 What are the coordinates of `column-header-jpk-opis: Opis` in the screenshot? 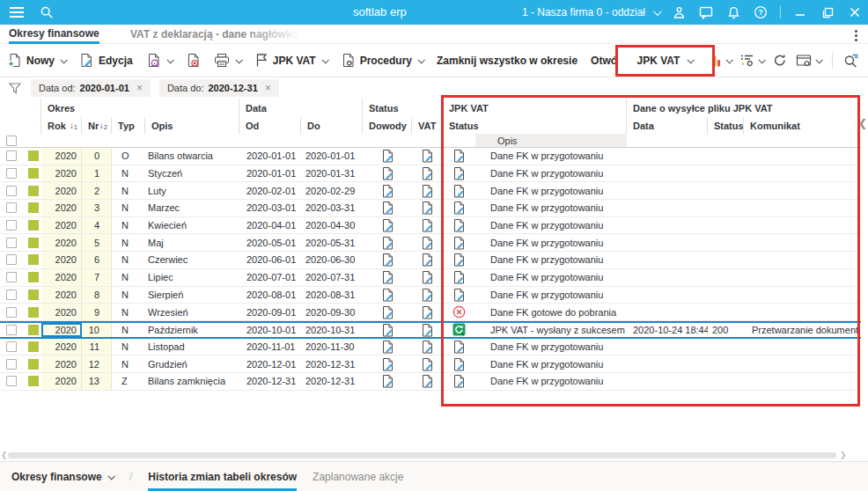 It's located at (551, 141).